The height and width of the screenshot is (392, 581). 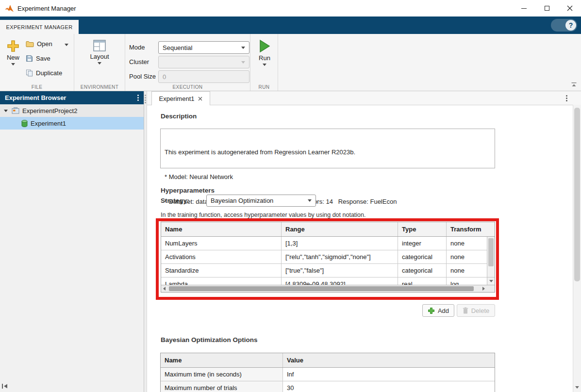 What do you see at coordinates (465, 310) in the screenshot?
I see `trash-icon` at bounding box center [465, 310].